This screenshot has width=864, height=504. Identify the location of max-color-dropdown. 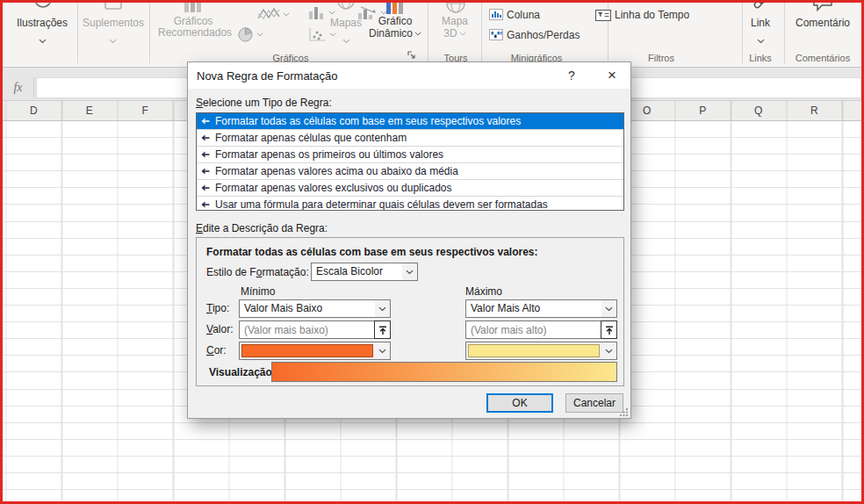
(541, 351).